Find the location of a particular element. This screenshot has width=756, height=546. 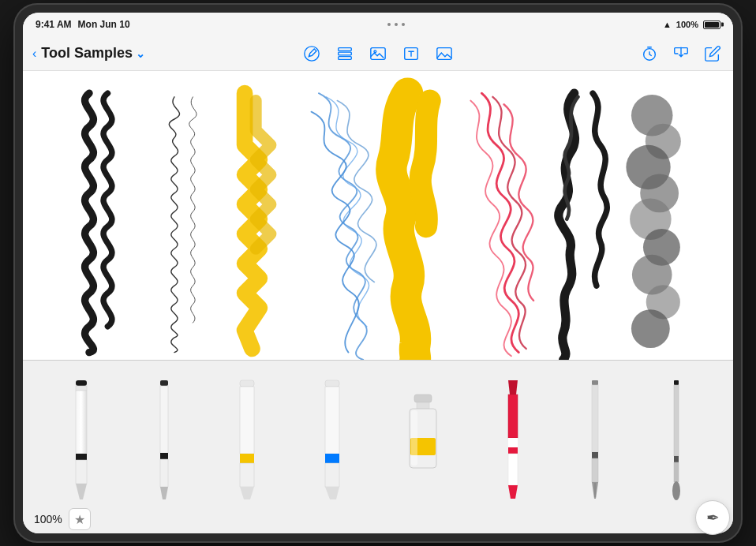

date-display: Mon Jun 10 is located at coordinates (104, 24).